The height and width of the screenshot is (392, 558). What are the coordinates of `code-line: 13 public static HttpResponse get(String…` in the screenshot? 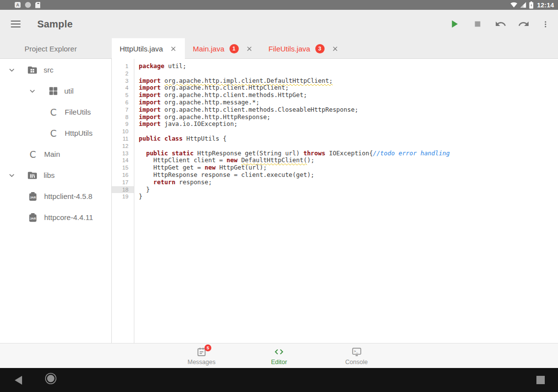 It's located at (335, 154).